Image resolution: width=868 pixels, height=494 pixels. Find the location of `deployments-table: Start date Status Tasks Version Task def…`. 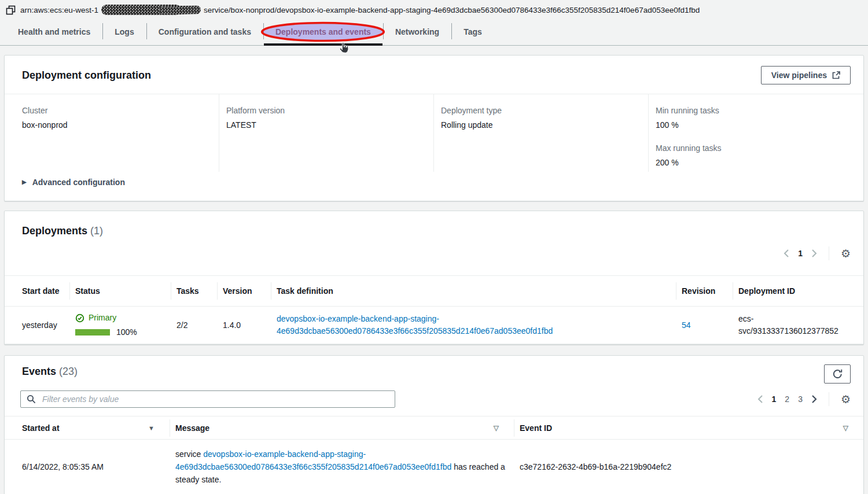

deployments-table: Start date Status Tasks Version Task def… is located at coordinates (434, 310).